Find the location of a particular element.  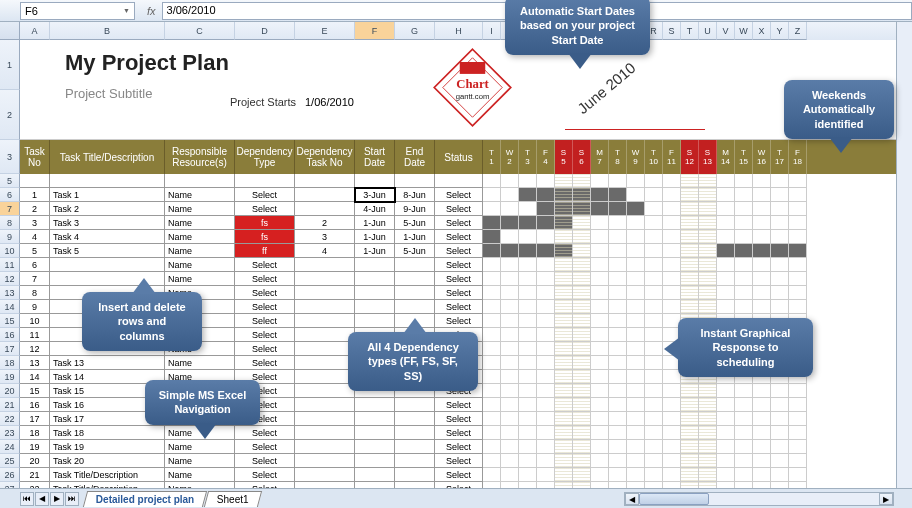

row-header: 8 is located at coordinates (10, 223).